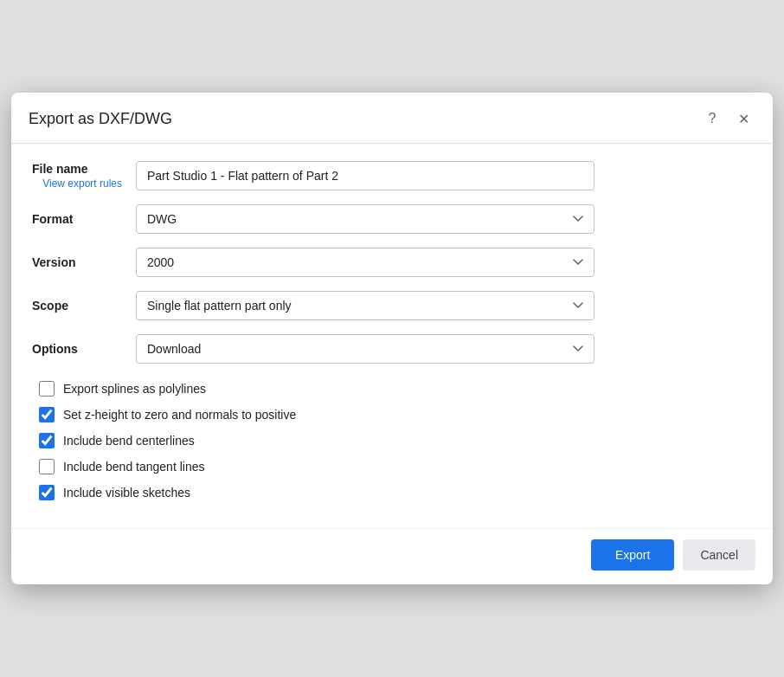 The width and height of the screenshot is (784, 677). Describe the element at coordinates (365, 176) in the screenshot. I see `file-name-control` at that location.